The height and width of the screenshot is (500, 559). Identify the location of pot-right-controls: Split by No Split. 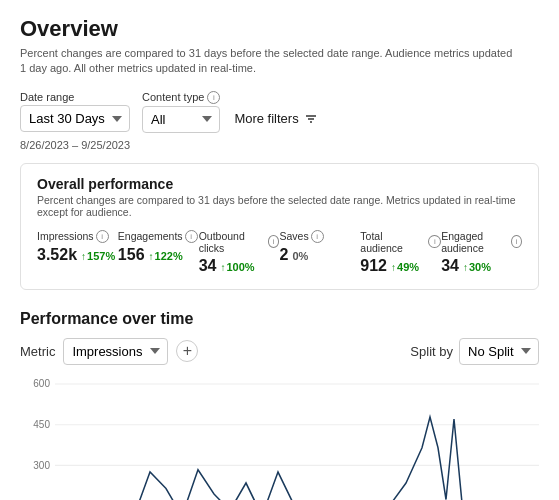
(474, 352).